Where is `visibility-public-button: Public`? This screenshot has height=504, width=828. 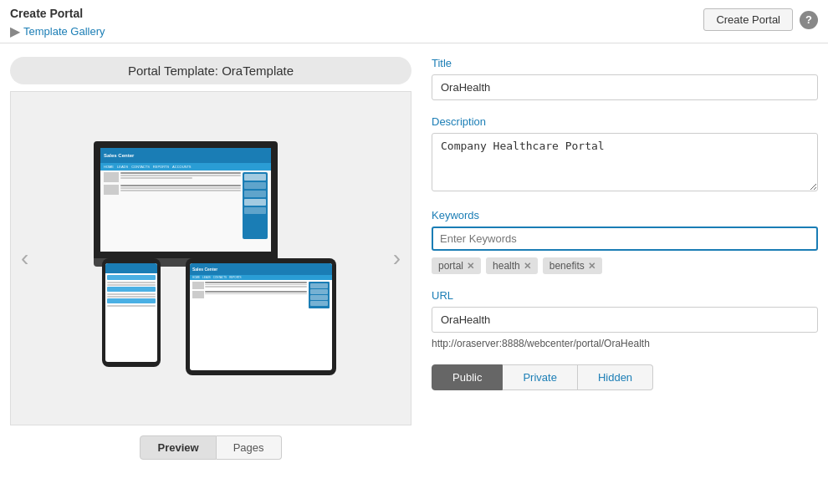 visibility-public-button: Public is located at coordinates (467, 378).